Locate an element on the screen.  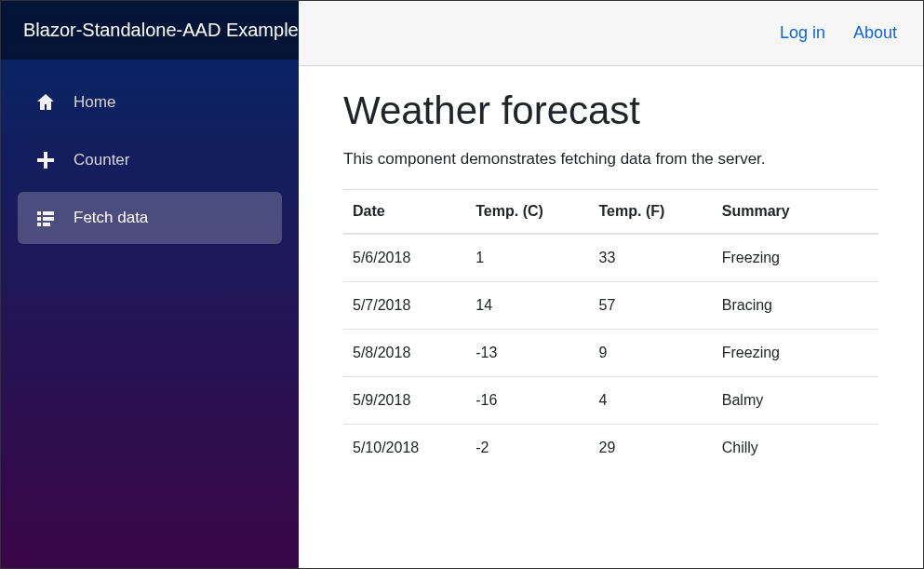
cell-temp-f: 4 is located at coordinates (651, 400).